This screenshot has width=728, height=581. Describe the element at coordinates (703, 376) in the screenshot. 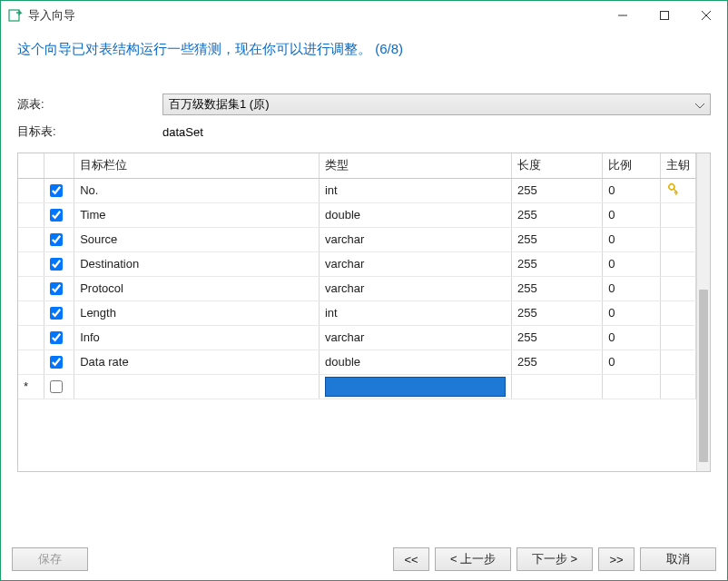

I see `scrollbar-thumb` at that location.